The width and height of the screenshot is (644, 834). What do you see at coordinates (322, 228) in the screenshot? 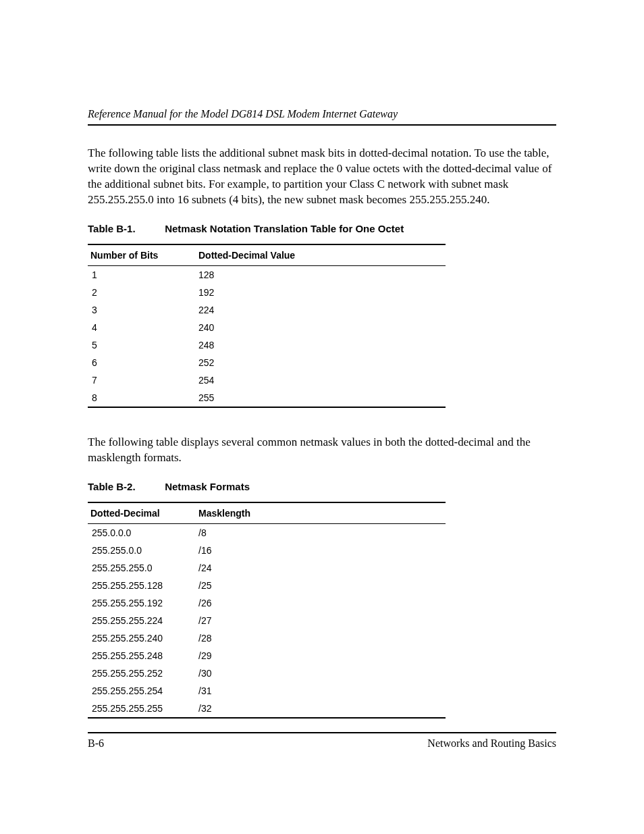
I see `table-b1-caption: Table B-1. Netmask Notation Translation …` at bounding box center [322, 228].